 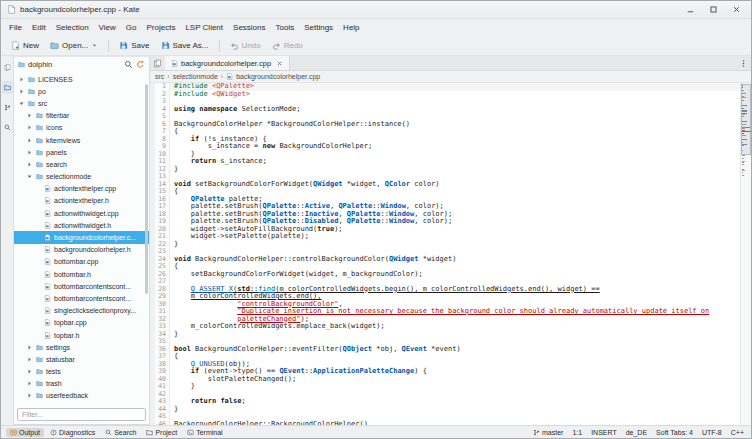 I want to click on tree-item-filterbar: filterbar, so click(x=82, y=116).